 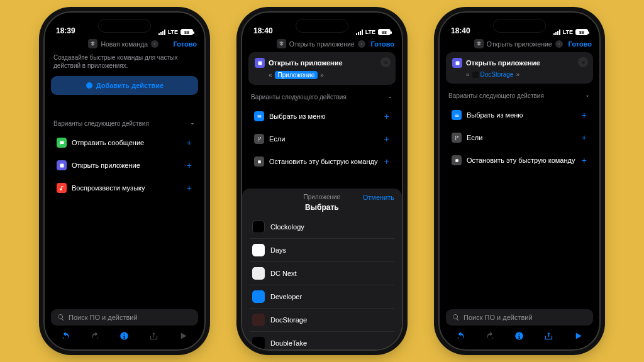 What do you see at coordinates (297, 75) in the screenshot?
I see `app-parameter-pill: Приложение` at bounding box center [297, 75].